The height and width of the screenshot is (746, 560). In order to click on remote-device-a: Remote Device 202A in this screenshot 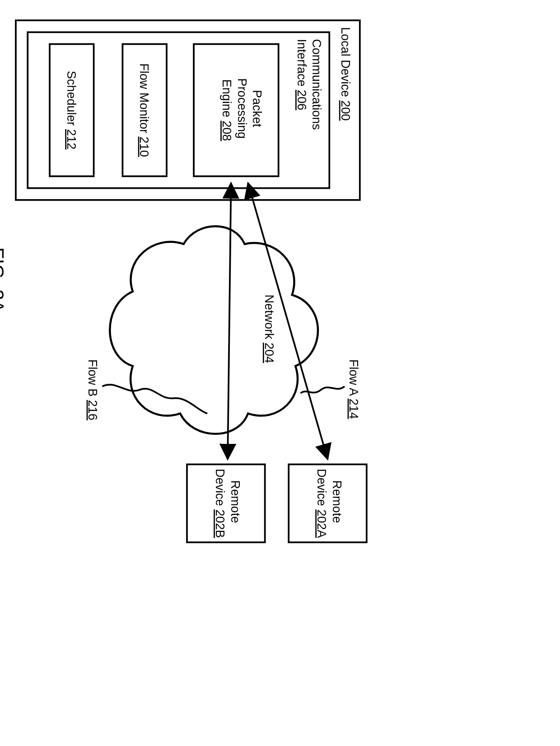, I will do `click(328, 503)`.